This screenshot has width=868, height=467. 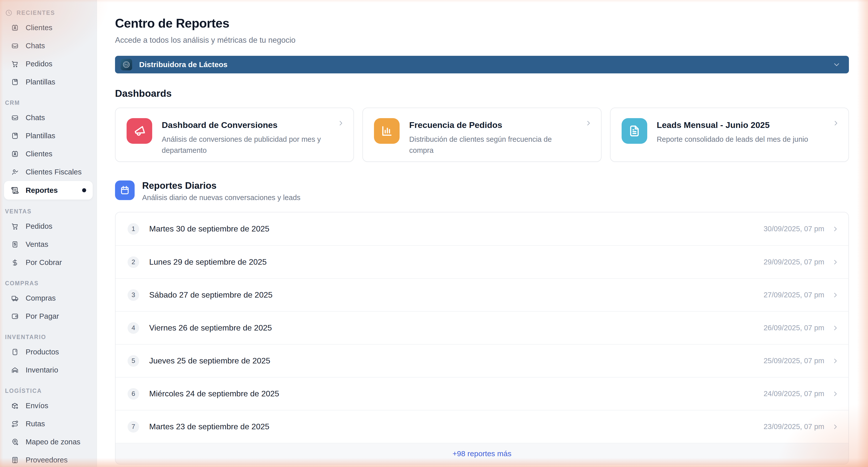 What do you see at coordinates (37, 406) in the screenshot?
I see `sidebar-item-label: Envíos` at bounding box center [37, 406].